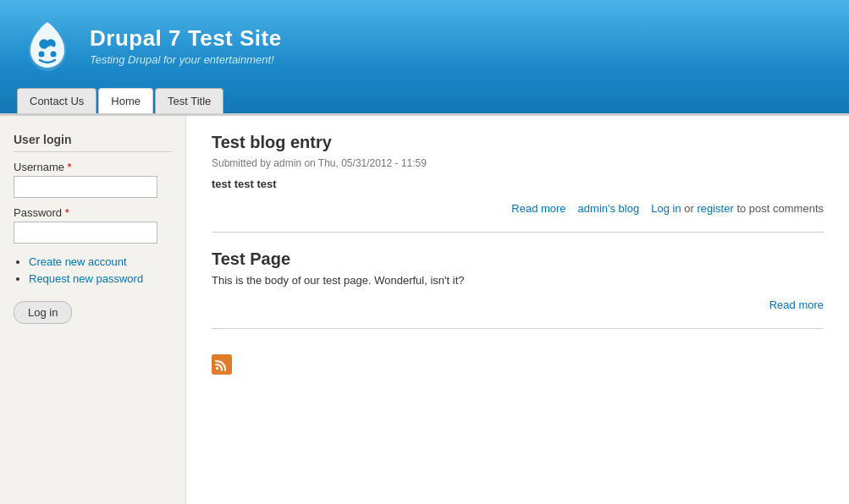 The image size is (849, 504). I want to click on site-slogan: Testing Drupal for your entertainment!, so click(186, 59).